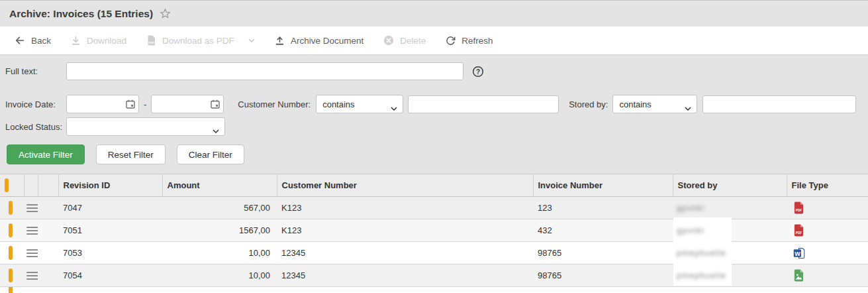 The image size is (868, 293). Describe the element at coordinates (103, 104) in the screenshot. I see `invoice-date-from-wrap` at that location.